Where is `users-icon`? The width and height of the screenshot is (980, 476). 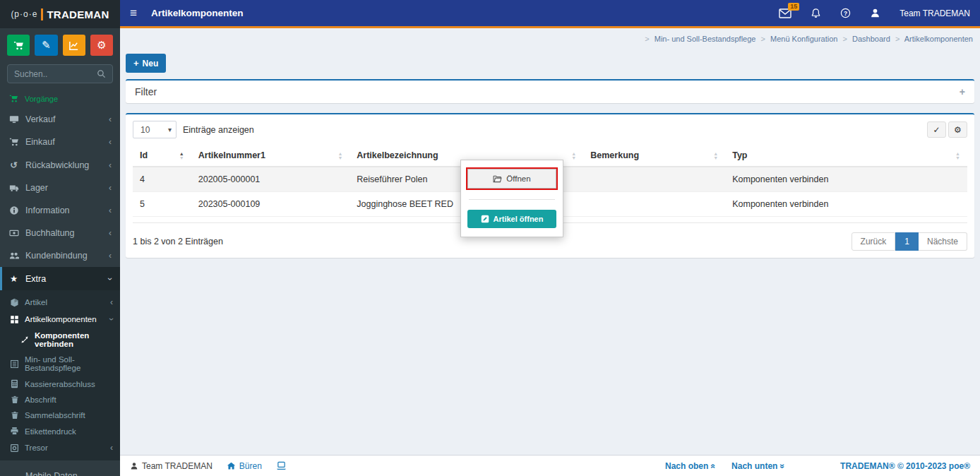
users-icon is located at coordinates (14, 256).